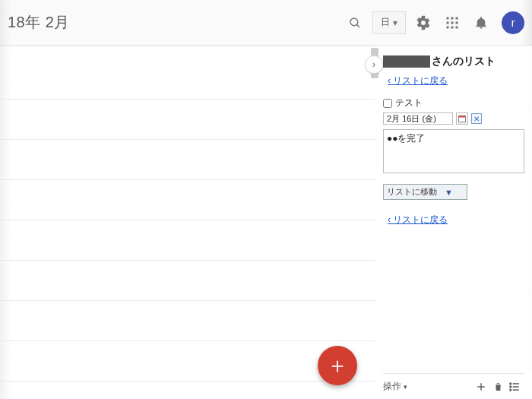 Image resolution: width=532 pixels, height=399 pixels. Describe the element at coordinates (374, 65) in the screenshot. I see `chevron-right-icon: ›` at that location.